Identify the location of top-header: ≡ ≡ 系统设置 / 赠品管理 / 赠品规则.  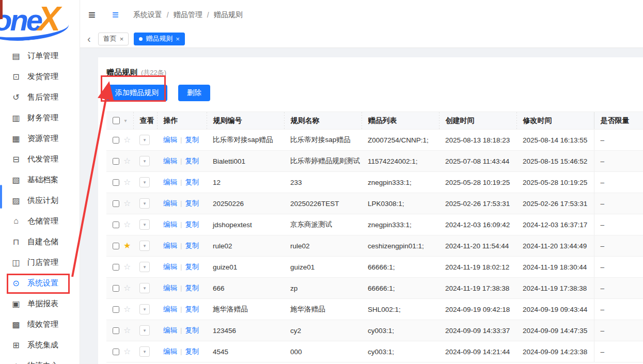
(362, 15).